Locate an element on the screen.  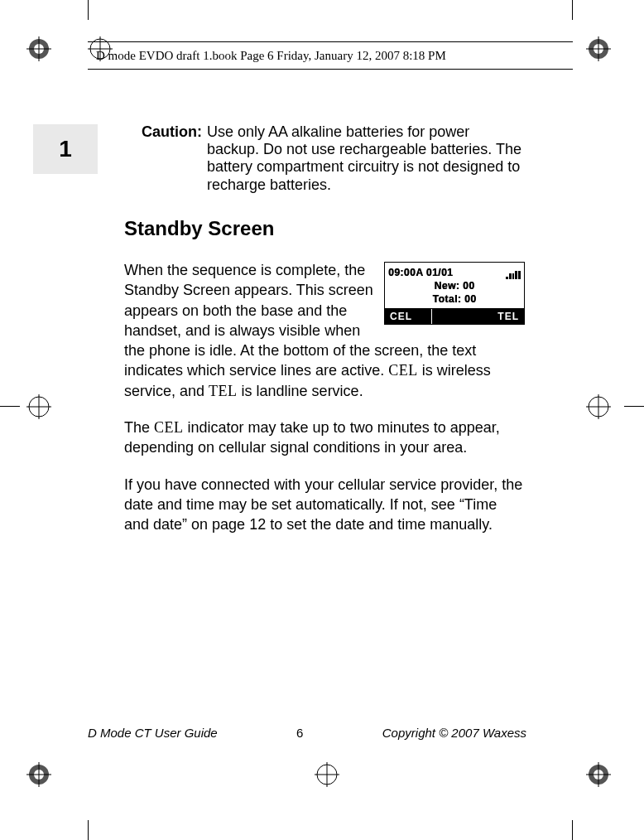
lcd-top: 09:00A 01/01 New: 00 Total: 00 is located at coordinates (454, 285).